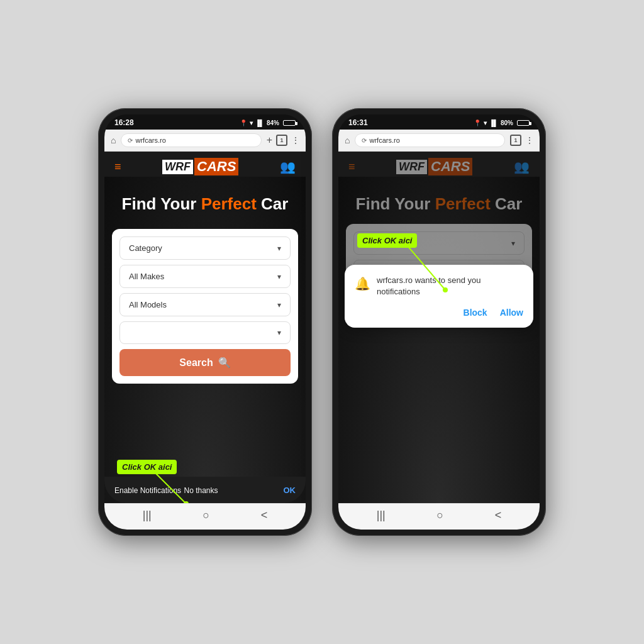 The width and height of the screenshot is (644, 644). Describe the element at coordinates (205, 333) in the screenshot. I see `fourth-select: ▾` at that location.